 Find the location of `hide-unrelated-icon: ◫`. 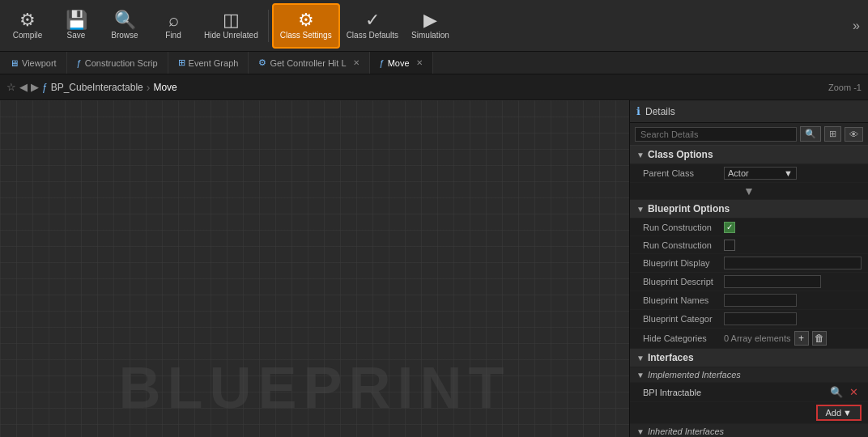

hide-unrelated-icon: ◫ is located at coordinates (232, 20).